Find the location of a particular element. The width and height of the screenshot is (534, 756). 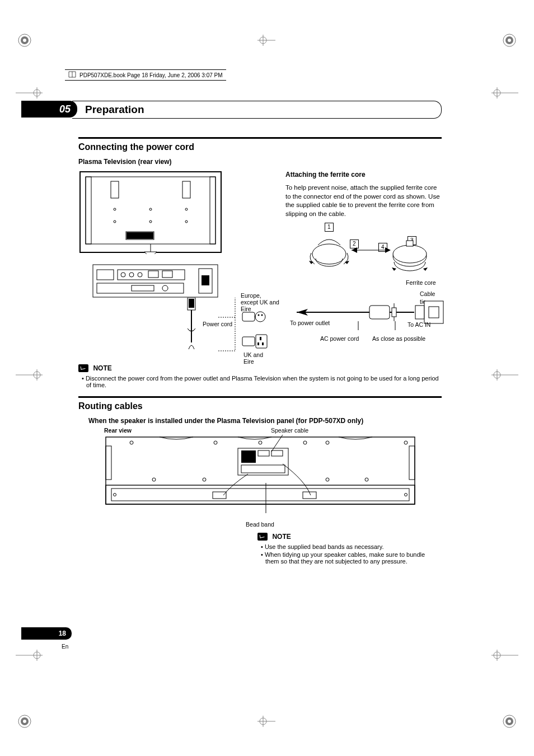

ferrite-column: Attaching the ferrite core To help preve… is located at coordinates (364, 262).